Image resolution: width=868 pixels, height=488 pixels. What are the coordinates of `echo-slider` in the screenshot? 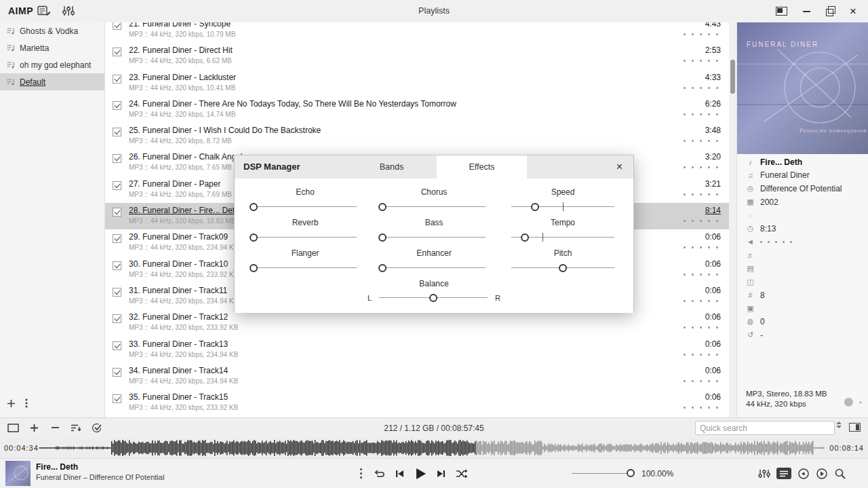 It's located at (305, 207).